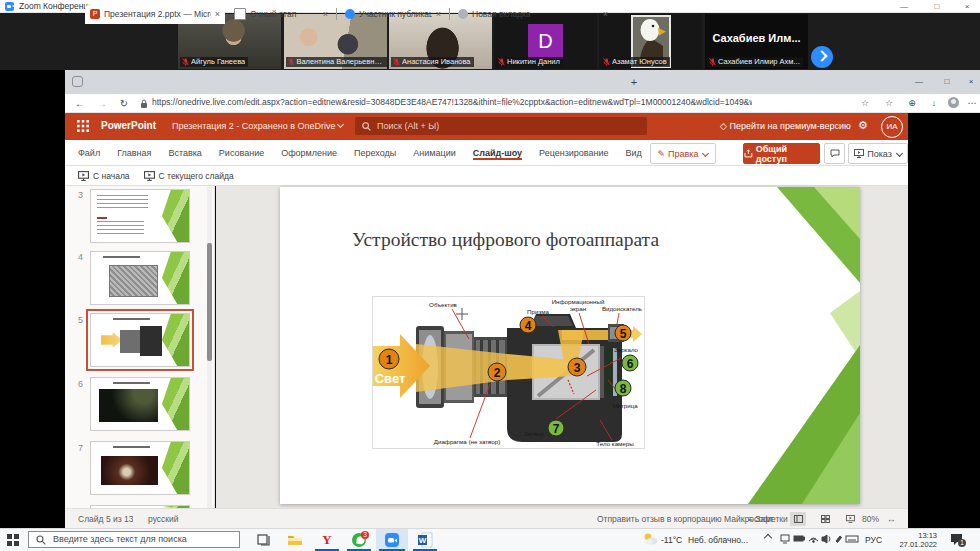 The width and height of the screenshot is (980, 551). Describe the element at coordinates (954, 102) in the screenshot. I see `browser-profile-avatar` at that location.